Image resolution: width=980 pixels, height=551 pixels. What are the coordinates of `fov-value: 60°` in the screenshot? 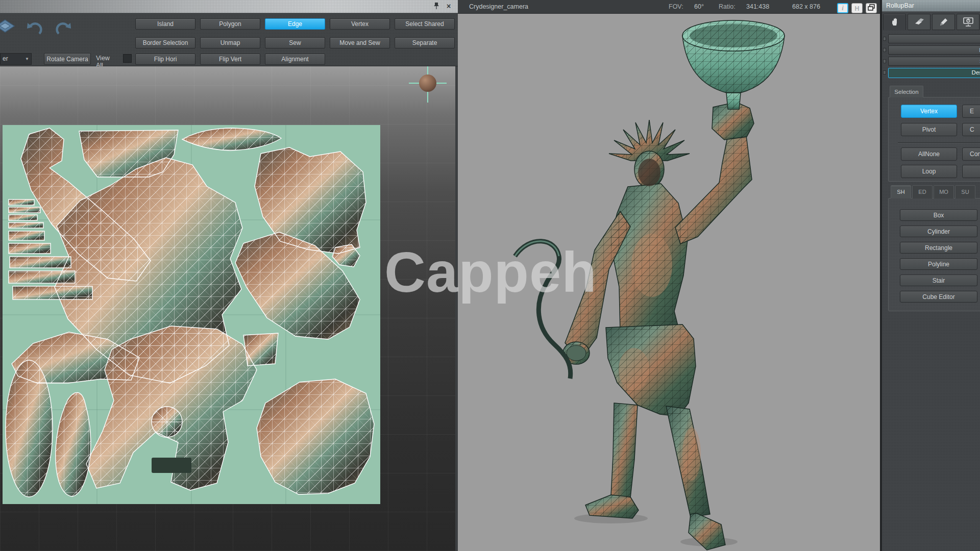 It's located at (699, 7).